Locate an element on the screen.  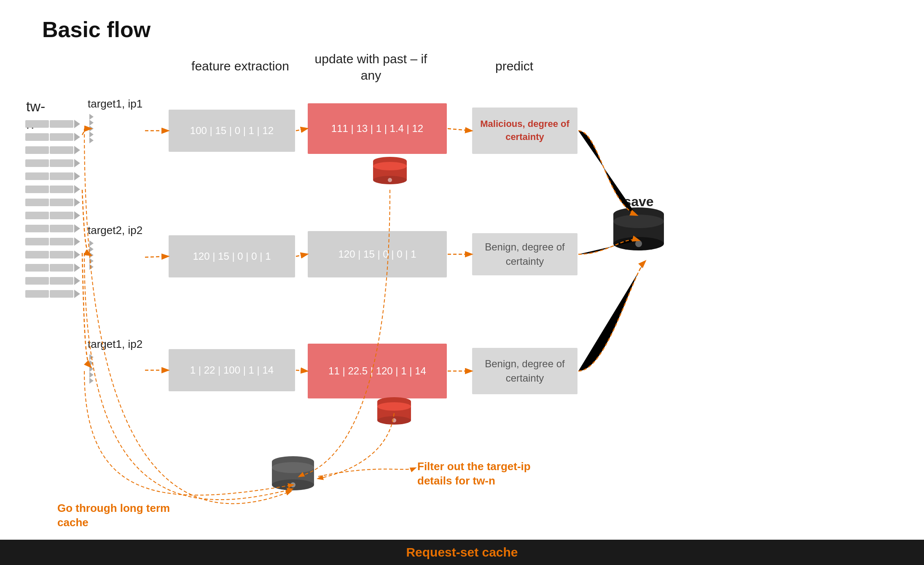
cache-label: Go through long term cache is located at coordinates (129, 516).